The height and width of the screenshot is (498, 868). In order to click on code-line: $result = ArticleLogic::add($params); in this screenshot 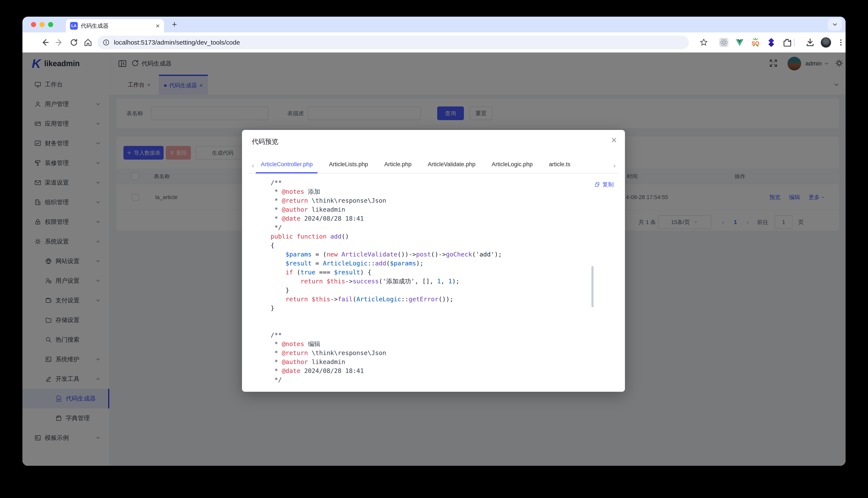, I will do `click(431, 263)`.